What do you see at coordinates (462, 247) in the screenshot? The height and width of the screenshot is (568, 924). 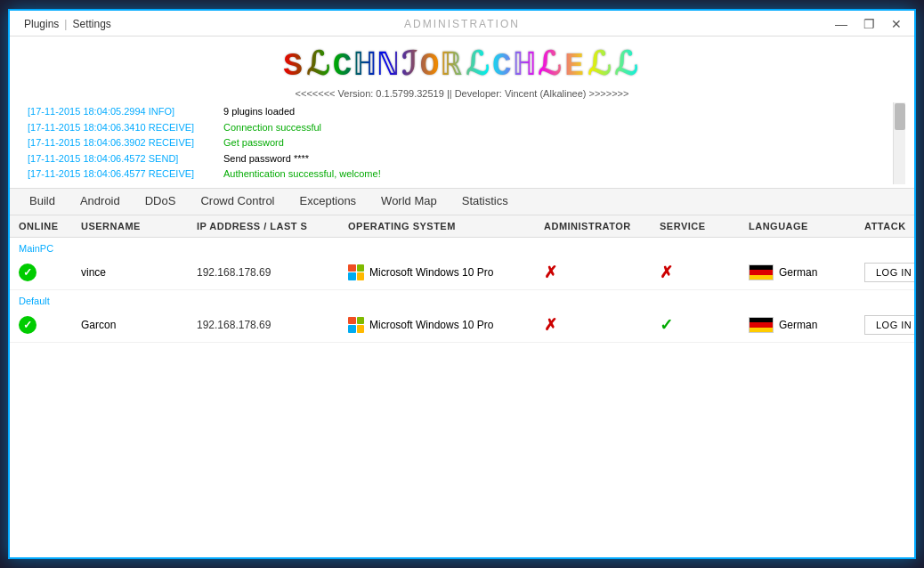 I see `group-mainpc: MainPC` at bounding box center [462, 247].